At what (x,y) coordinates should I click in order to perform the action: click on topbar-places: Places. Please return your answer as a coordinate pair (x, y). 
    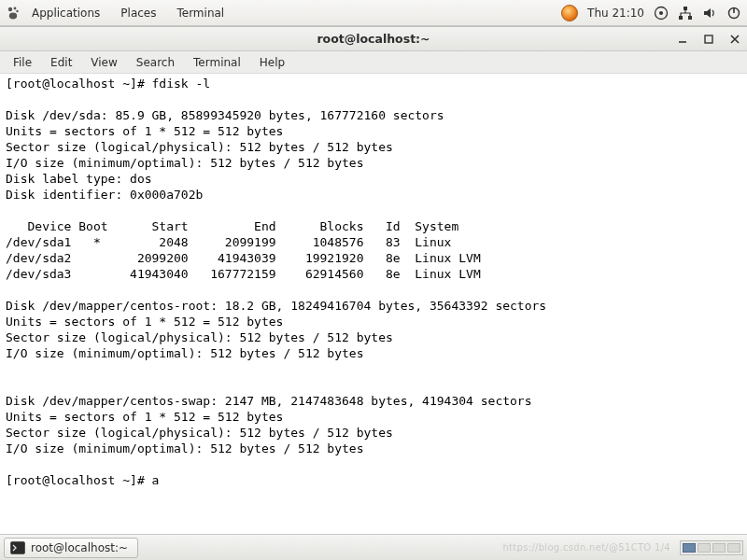
    Looking at the image, I should click on (138, 13).